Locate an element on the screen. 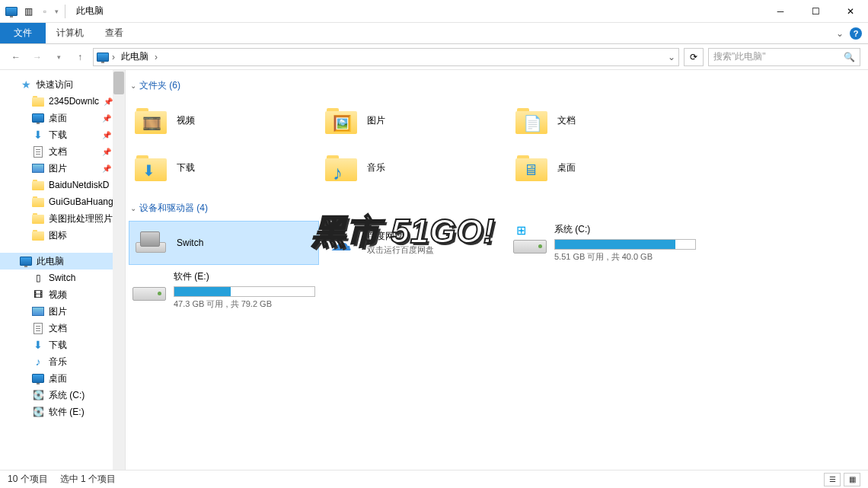 This screenshot has height=488, width=868. tree-item: 💽软件 (E:) is located at coordinates (62, 412).